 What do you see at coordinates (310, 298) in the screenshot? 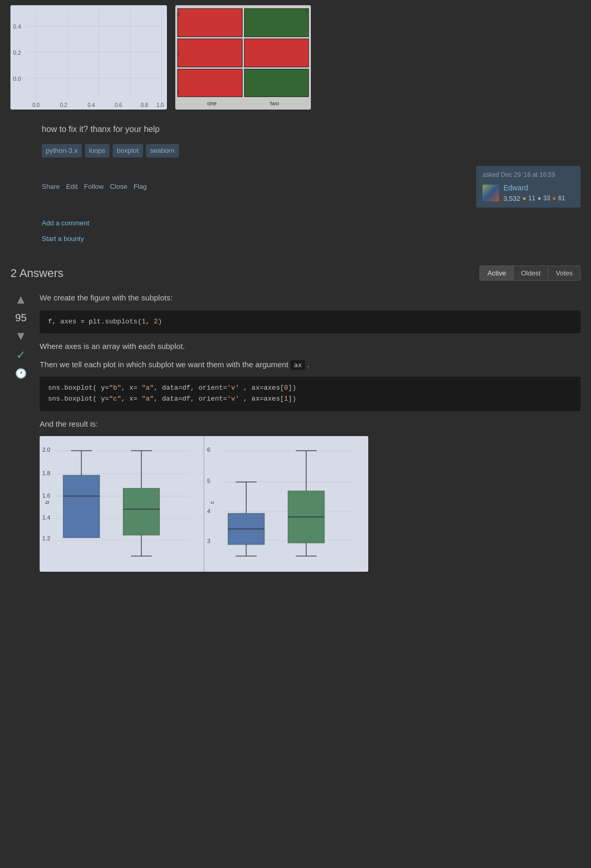
I see `answer-intro: We create the figure with the subplots:` at bounding box center [310, 298].